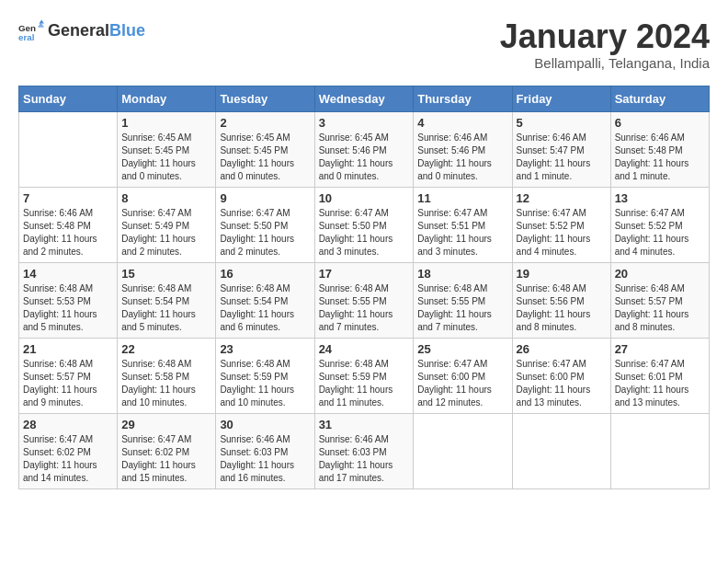  What do you see at coordinates (265, 375) in the screenshot?
I see `calendar-cell: 23Sunrise: 6:48 AMSunset: 5:59 PMDayligh…` at bounding box center [265, 375].